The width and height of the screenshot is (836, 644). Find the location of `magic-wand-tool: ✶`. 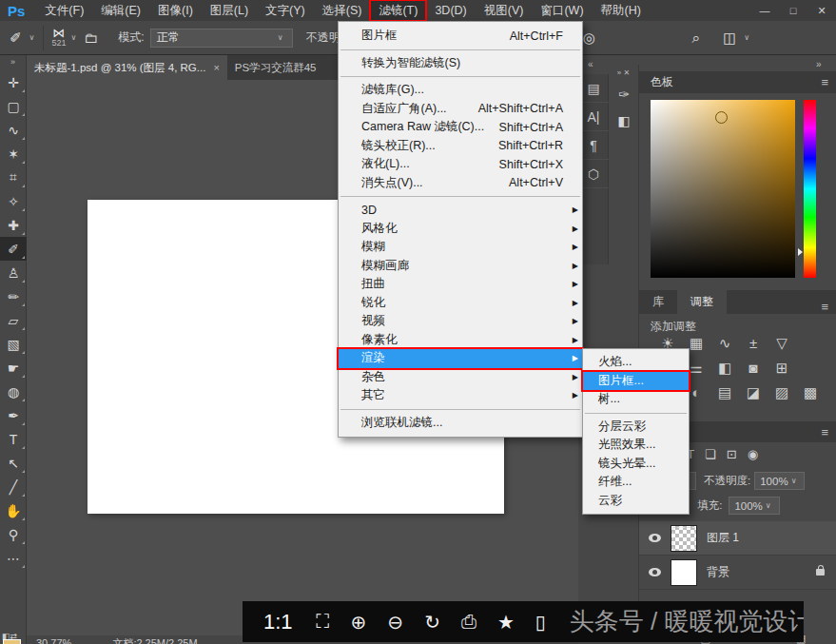

magic-wand-tool: ✶ is located at coordinates (13, 154).